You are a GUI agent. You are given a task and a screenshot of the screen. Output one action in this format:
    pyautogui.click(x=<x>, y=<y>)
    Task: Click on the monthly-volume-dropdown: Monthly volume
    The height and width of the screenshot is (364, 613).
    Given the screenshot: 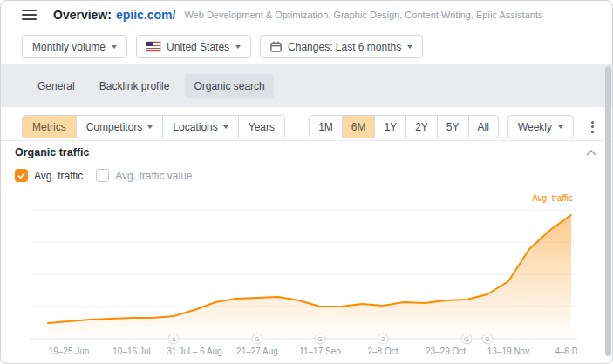 What is the action you would take?
    pyautogui.click(x=75, y=47)
    